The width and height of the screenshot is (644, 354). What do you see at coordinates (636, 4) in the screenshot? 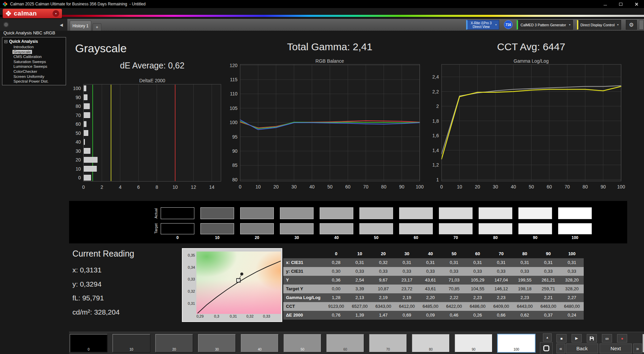
I see `close-button` at bounding box center [636, 4].